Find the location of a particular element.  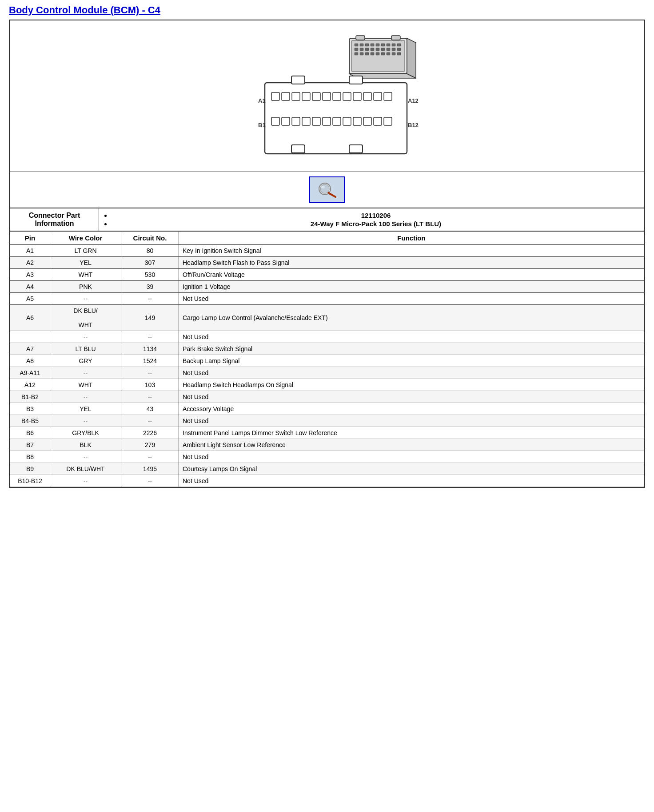

circuit-no-cell: 1134 is located at coordinates (150, 349).